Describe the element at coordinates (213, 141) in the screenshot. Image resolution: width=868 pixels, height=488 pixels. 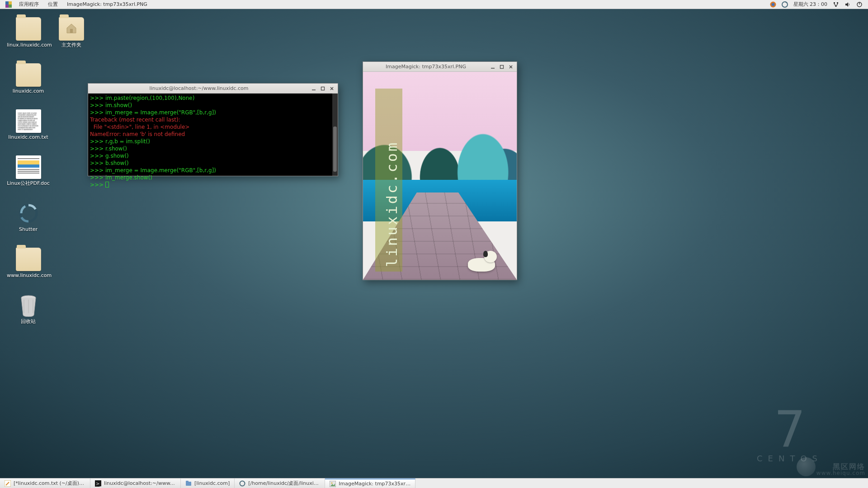
I see `terminal-line: >>> r,g,b = im.split()` at that location.